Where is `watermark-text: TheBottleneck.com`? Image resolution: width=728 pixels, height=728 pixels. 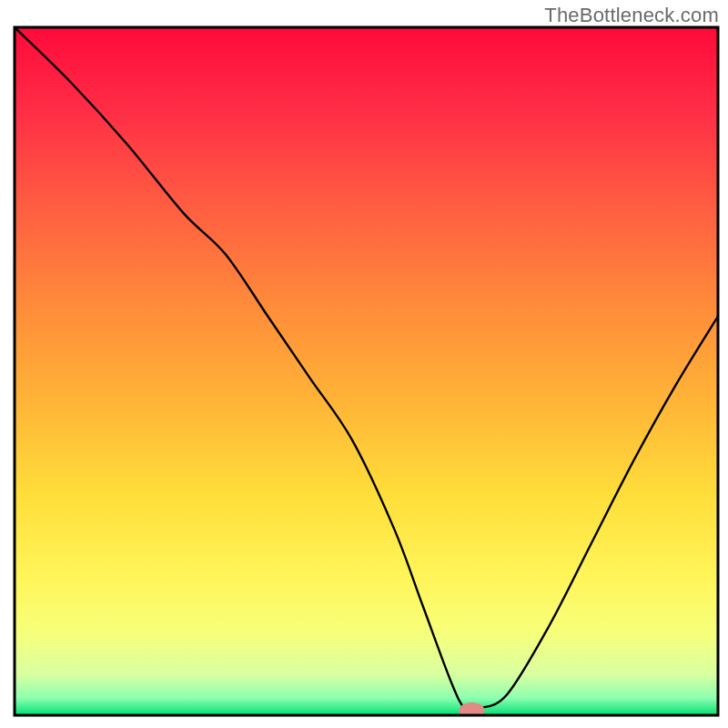 watermark-text: TheBottleneck.com is located at coordinates (632, 15).